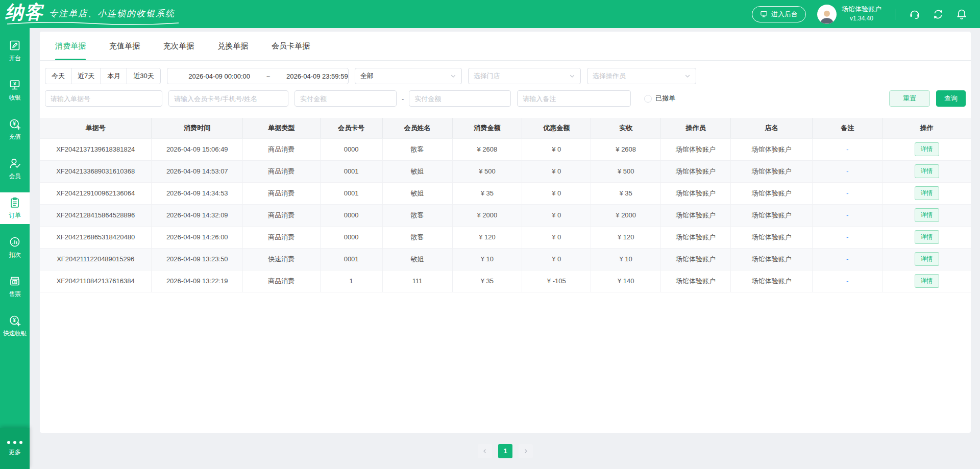  What do you see at coordinates (505, 237) in the screenshot?
I see `table-row: XF2042126865318420480 2026-04-09 14:26:0…` at bounding box center [505, 237].